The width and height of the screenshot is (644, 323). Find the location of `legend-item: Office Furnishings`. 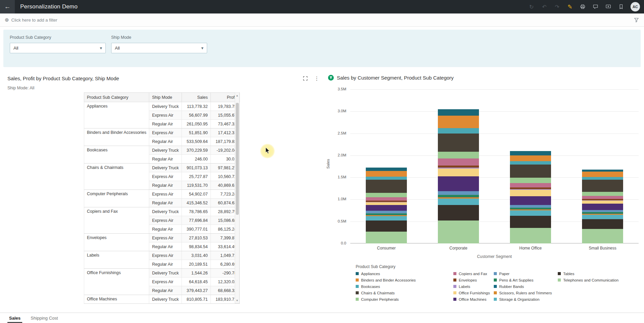

legend-item: Office Furnishings is located at coordinates (474, 293).